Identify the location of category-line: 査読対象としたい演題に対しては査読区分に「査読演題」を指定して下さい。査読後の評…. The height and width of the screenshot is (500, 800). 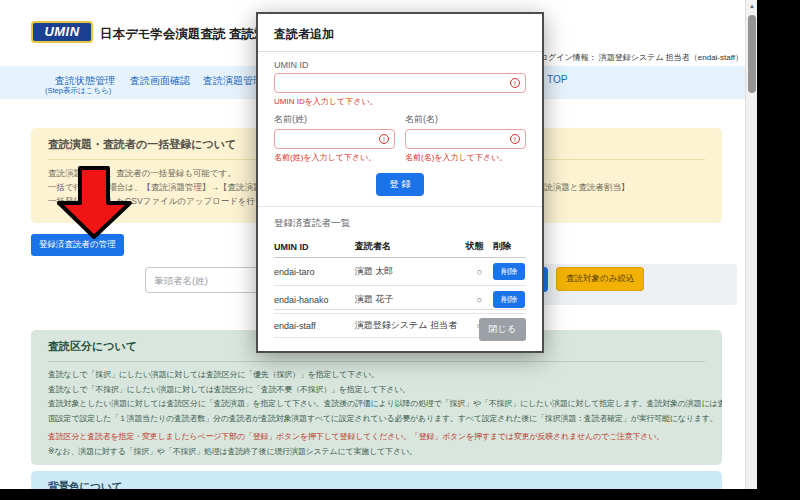
(376, 404).